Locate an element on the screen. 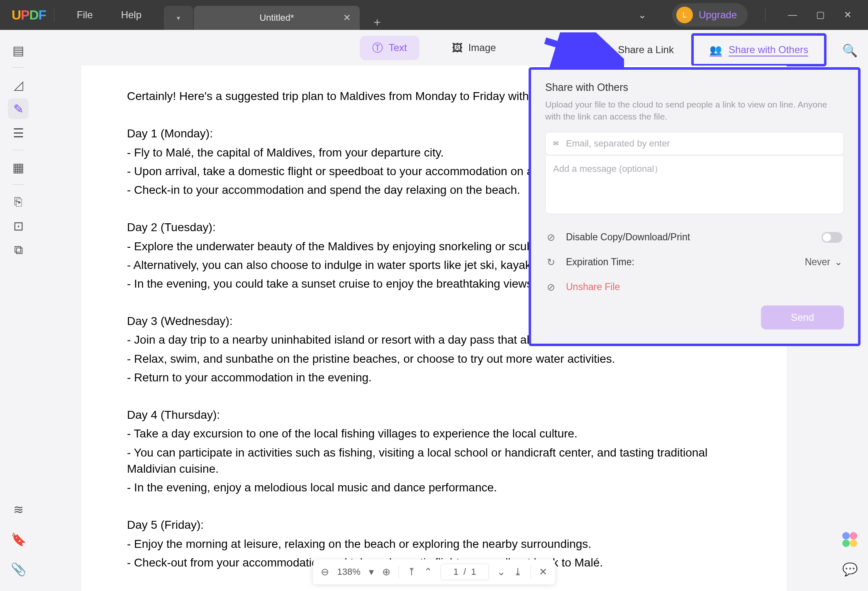 This screenshot has height=591, width=868. ai-assistant-icon is located at coordinates (850, 540).